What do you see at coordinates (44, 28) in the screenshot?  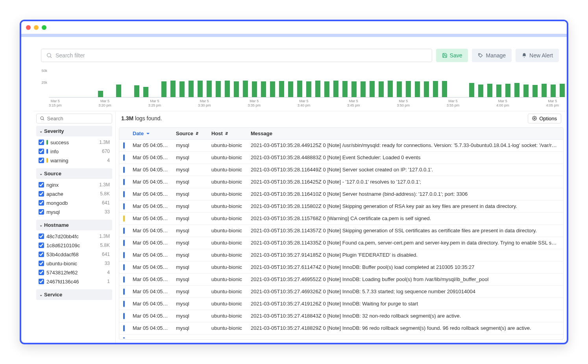 I see `maximize-window-button` at bounding box center [44, 28].